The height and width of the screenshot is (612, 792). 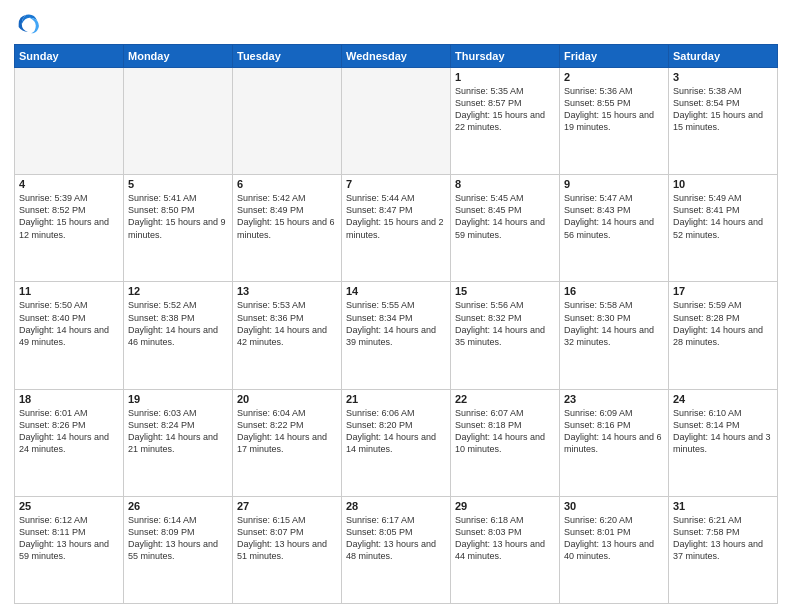 What do you see at coordinates (614, 184) in the screenshot?
I see `day-number: 9` at bounding box center [614, 184].